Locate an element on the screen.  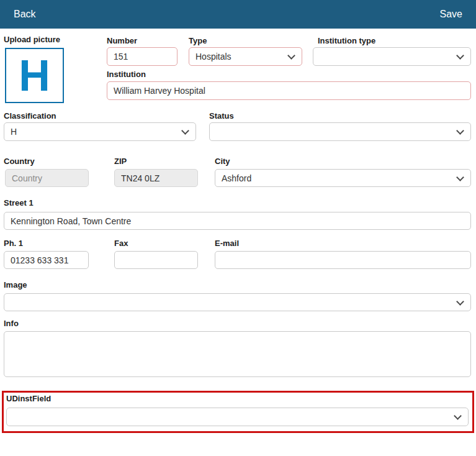
type-select-value: Hospitals is located at coordinates (213, 57).